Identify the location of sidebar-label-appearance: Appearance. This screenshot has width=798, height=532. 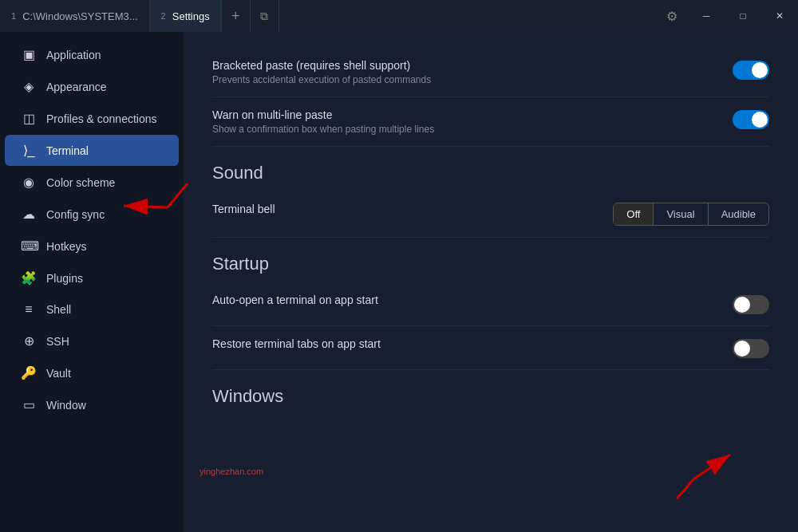
(77, 87).